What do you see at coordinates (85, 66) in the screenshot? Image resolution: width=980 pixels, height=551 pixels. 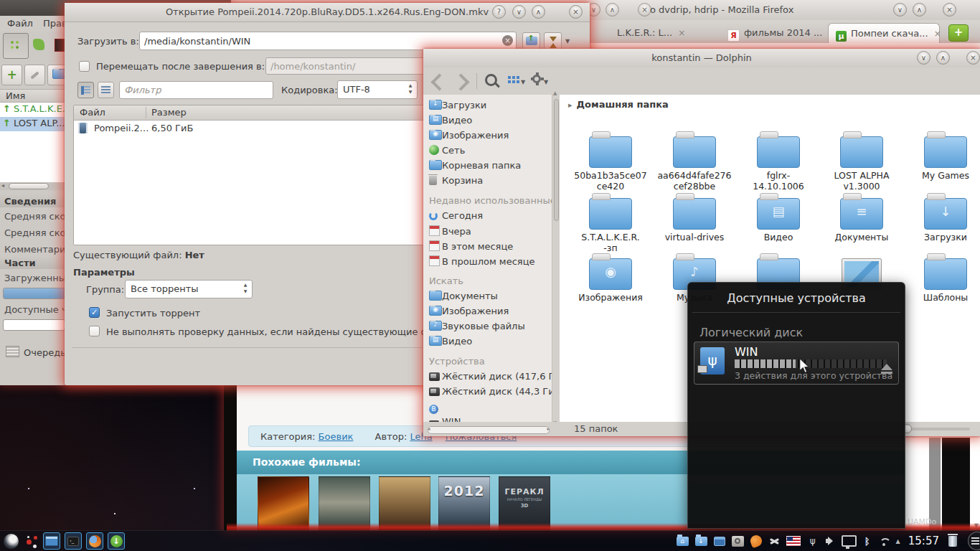 I see `move-on-completion-checkbox` at bounding box center [85, 66].